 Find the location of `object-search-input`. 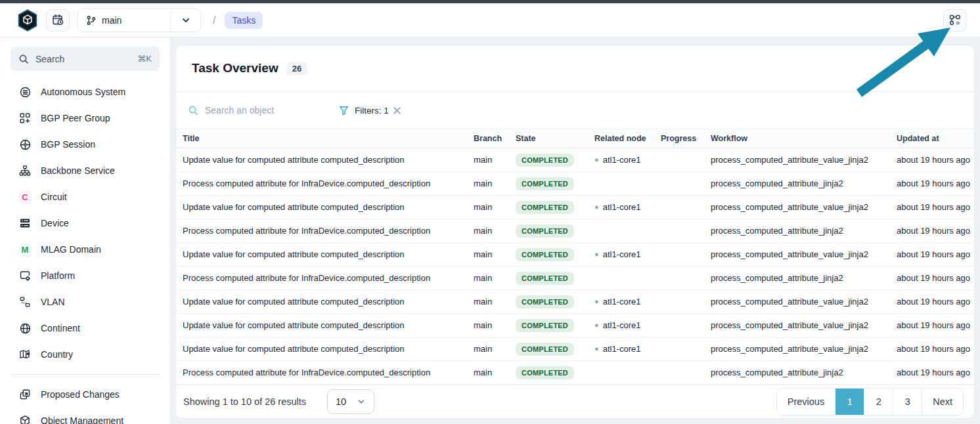

object-search-input is located at coordinates (254, 110).